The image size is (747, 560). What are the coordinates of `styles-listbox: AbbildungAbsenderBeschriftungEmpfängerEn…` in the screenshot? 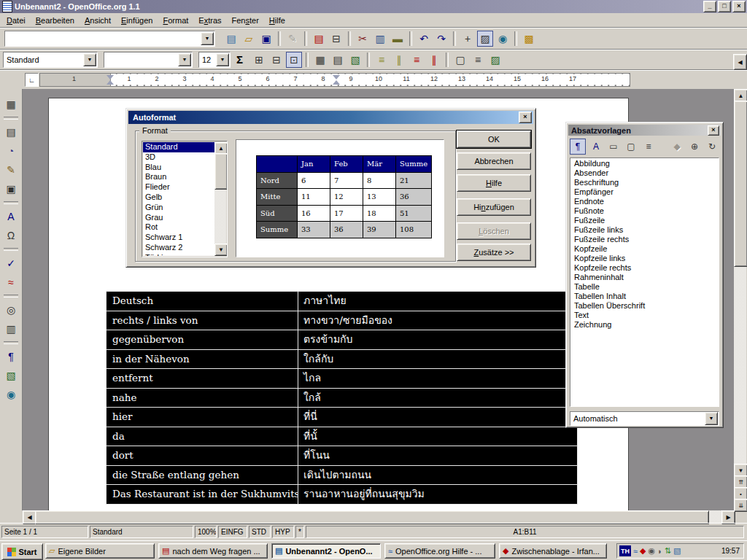 It's located at (645, 282).